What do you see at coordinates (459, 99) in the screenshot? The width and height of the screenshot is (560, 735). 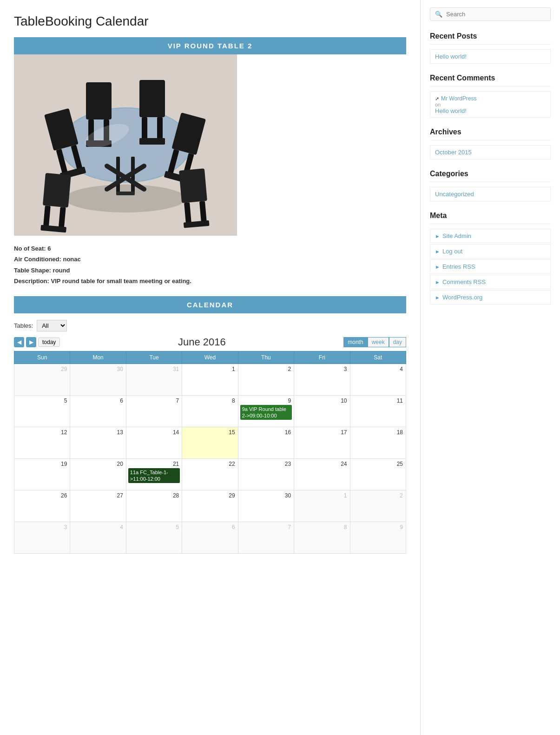 I see `comment-user: Mr WordPress` at bounding box center [459, 99].